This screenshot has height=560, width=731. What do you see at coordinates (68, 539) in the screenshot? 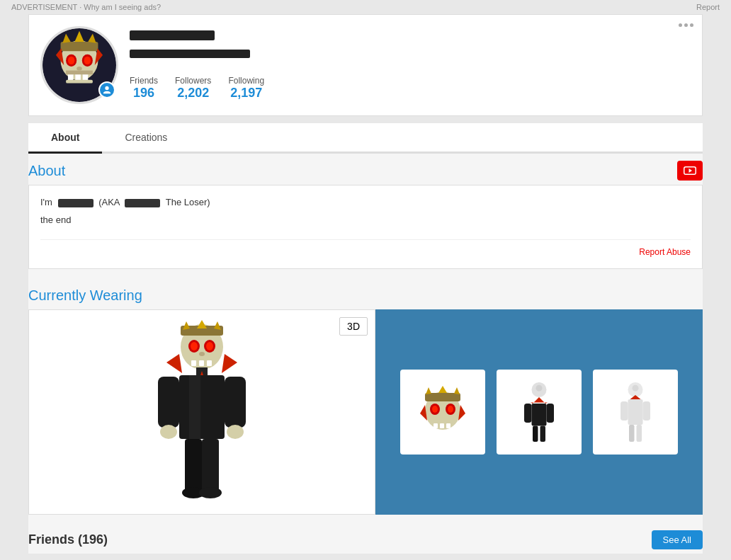
I see `friends-section-title: Friends (196)` at bounding box center [68, 539].